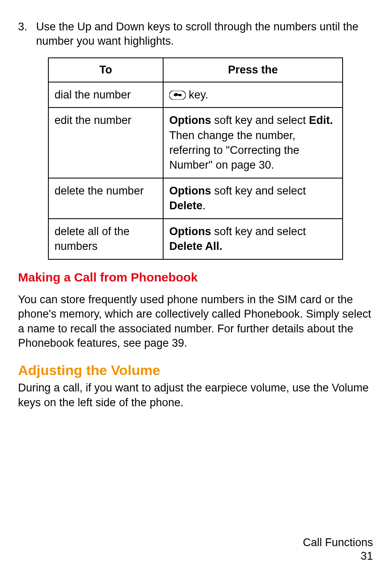  Describe the element at coordinates (197, 95) in the screenshot. I see `cell-press-text: key.` at that location.